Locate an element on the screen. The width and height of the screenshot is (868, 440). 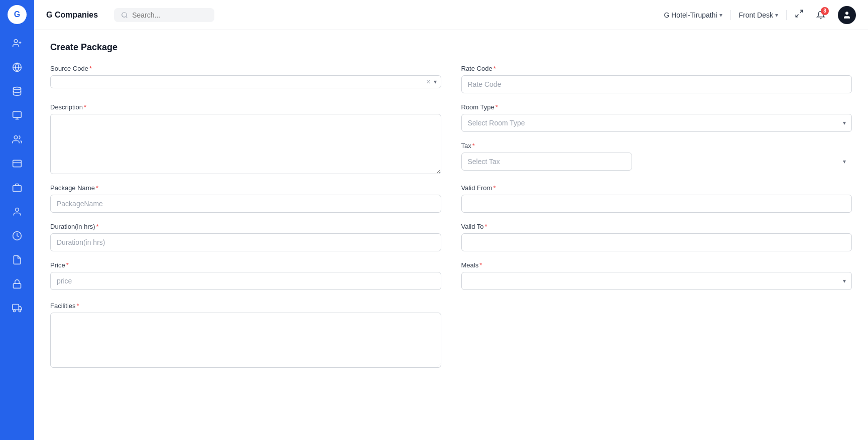
sidebar: G is located at coordinates (17, 220).